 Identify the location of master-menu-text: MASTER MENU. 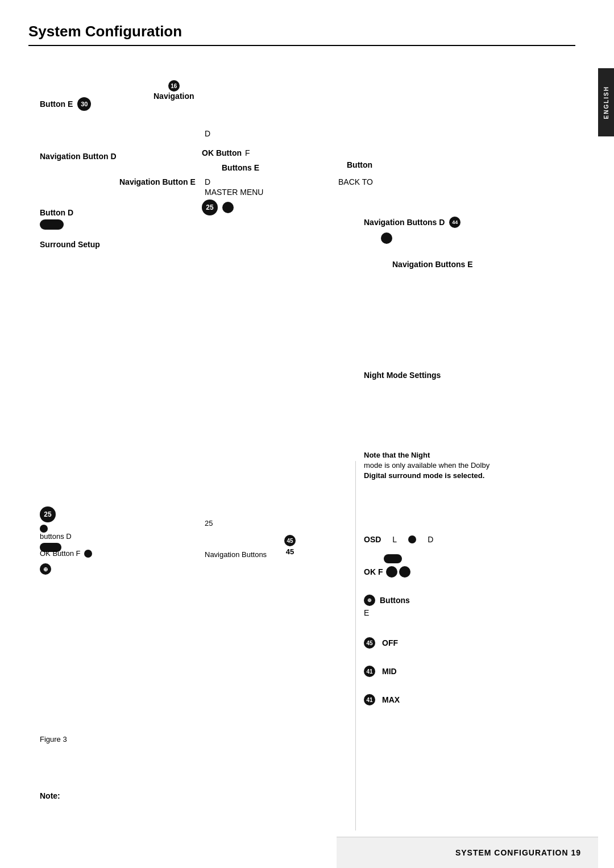
(234, 192).